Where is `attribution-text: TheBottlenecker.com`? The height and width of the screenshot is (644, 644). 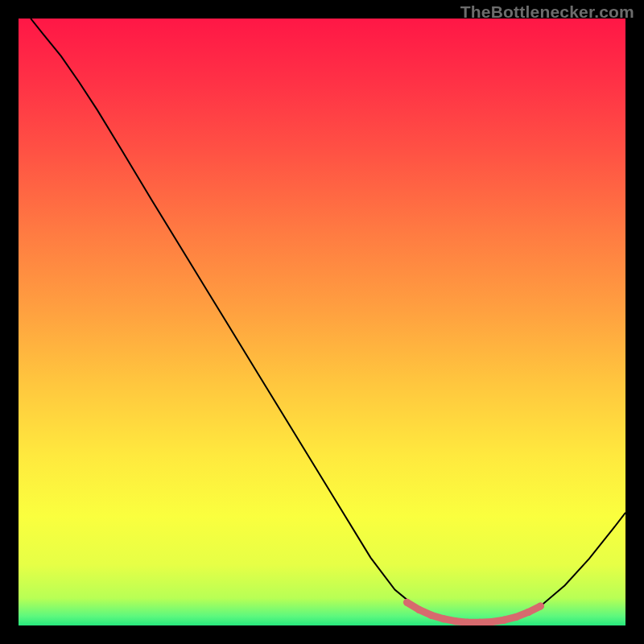
attribution-text: TheBottlenecker.com is located at coordinates (547, 12).